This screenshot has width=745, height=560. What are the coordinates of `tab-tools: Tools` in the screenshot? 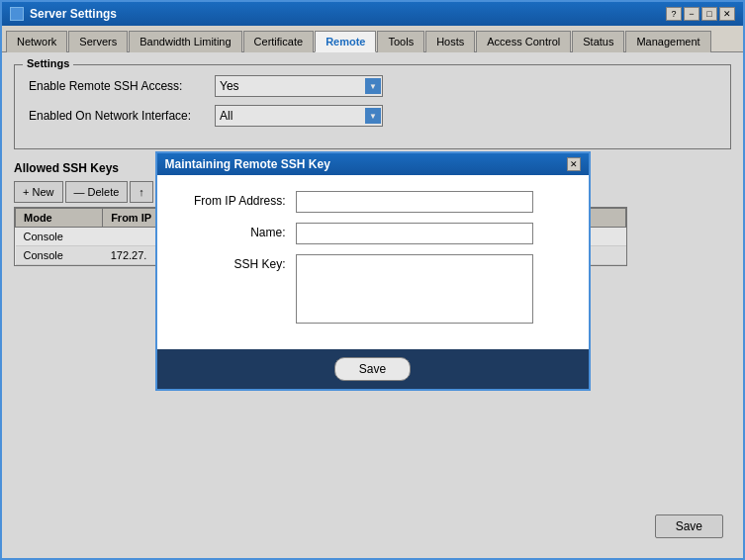 It's located at (401, 42).